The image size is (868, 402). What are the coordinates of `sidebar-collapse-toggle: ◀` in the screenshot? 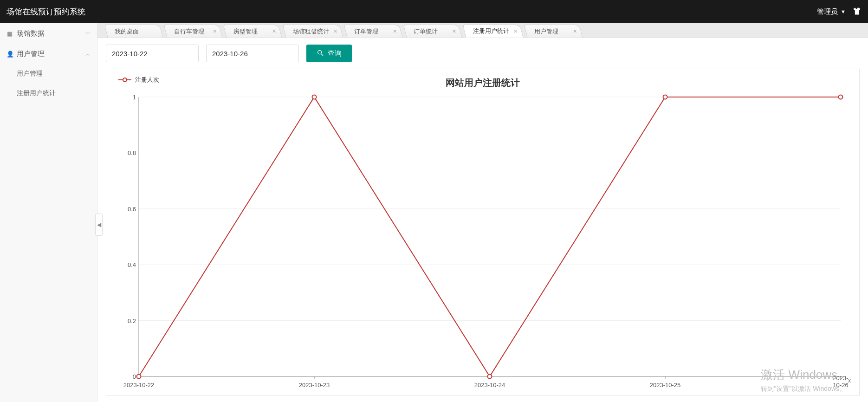 It's located at (99, 225).